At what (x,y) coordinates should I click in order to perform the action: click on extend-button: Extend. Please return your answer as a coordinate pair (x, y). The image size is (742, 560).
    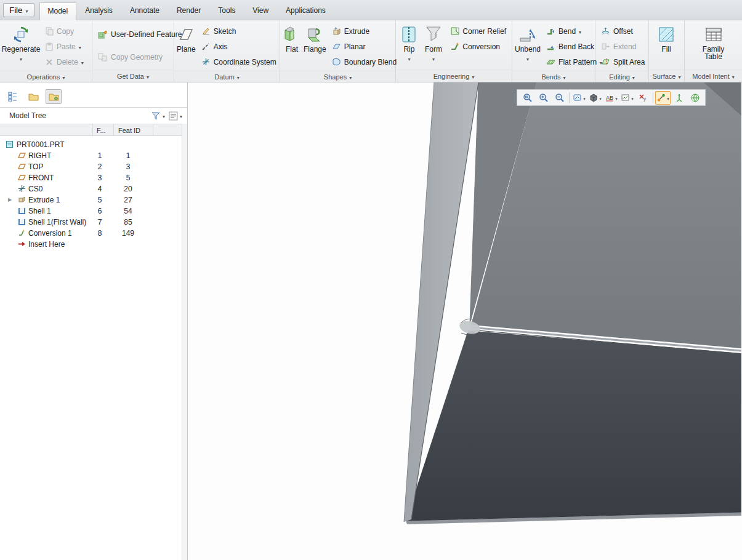
    Looking at the image, I should click on (623, 47).